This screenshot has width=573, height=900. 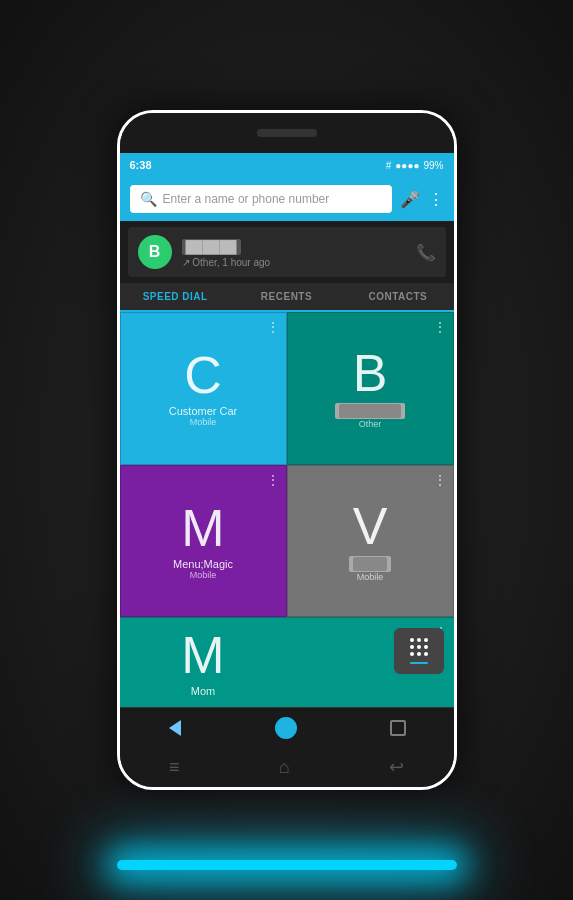 I want to click on tab-recents: RECENTS, so click(x=286, y=296).